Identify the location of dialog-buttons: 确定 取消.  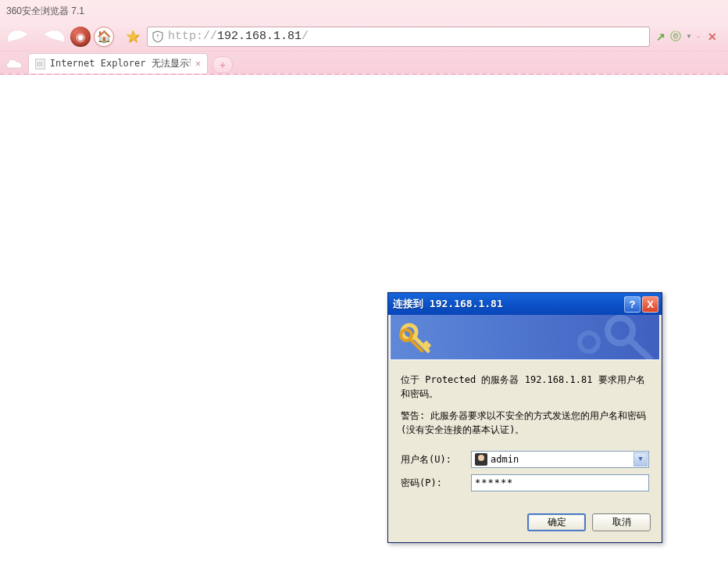
(525, 523).